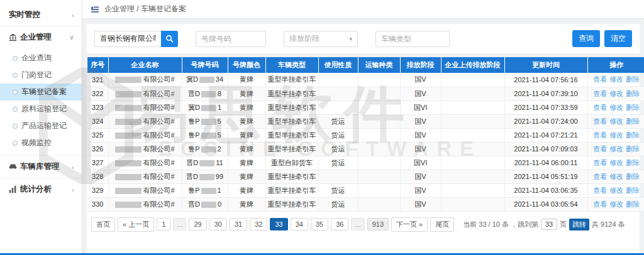 This screenshot has width=644, height=255. Describe the element at coordinates (103, 225) in the screenshot. I see `pagination-button-首页: 首页` at that location.